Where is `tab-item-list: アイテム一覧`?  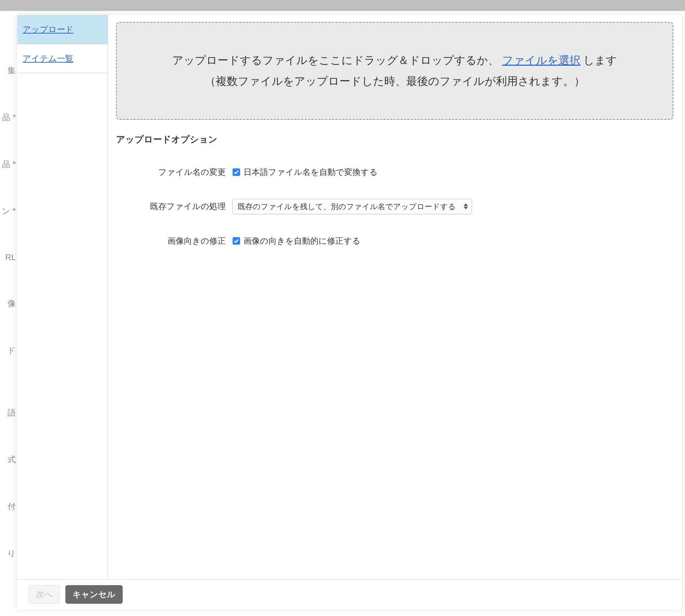 tab-item-list: アイテム一覧 is located at coordinates (62, 59).